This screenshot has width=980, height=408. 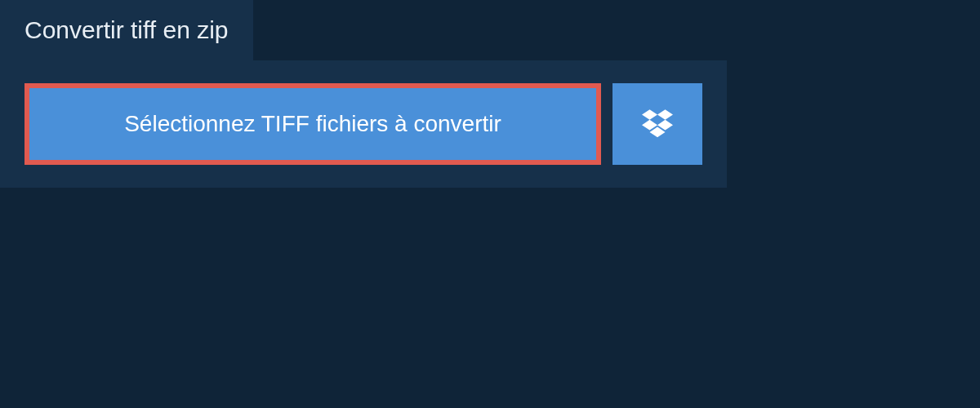 I want to click on page-title: Convertir tiff en zip, so click(x=127, y=29).